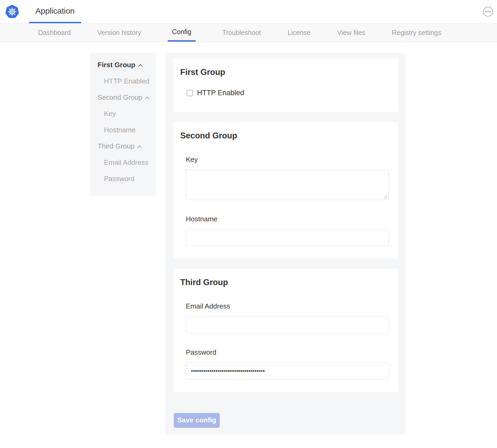  Describe the element at coordinates (288, 93) in the screenshot. I see `http-enabled-field: HTTP Enabled` at that location.